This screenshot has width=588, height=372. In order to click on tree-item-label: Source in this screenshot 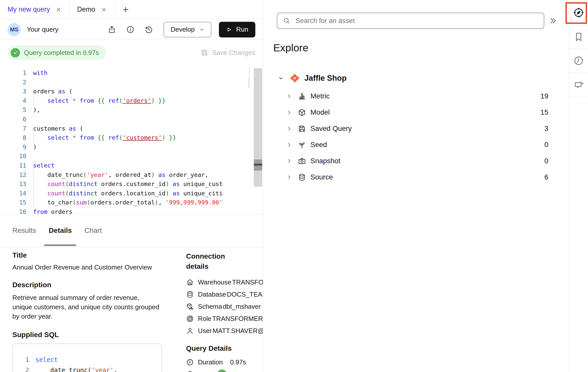, I will do `click(322, 177)`.